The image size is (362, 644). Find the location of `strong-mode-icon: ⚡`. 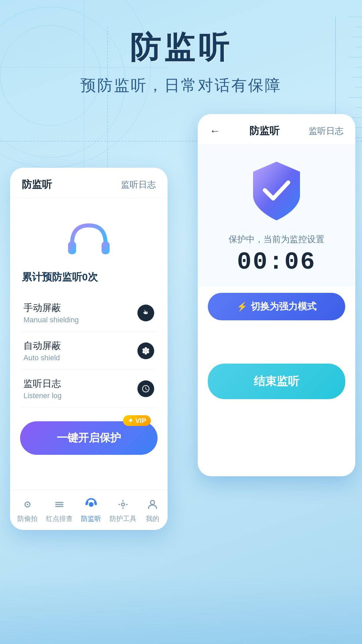

strong-mode-icon: ⚡ is located at coordinates (242, 307).